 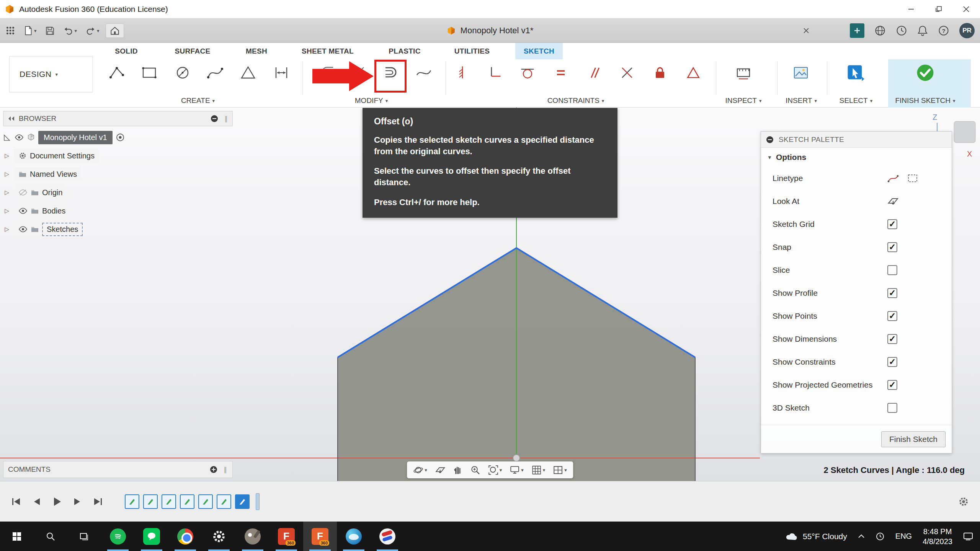 I want to click on zoom-button, so click(x=475, y=470).